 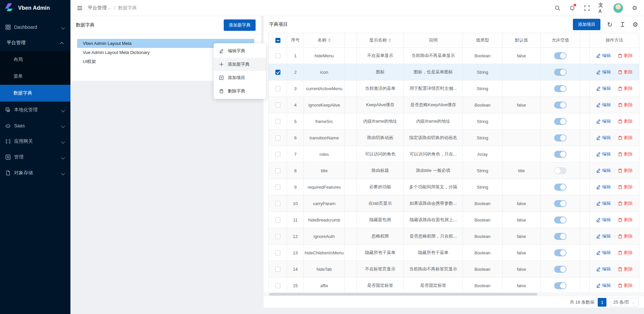 What do you see at coordinates (572, 8) in the screenshot?
I see `notification-bell-icon` at bounding box center [572, 8].